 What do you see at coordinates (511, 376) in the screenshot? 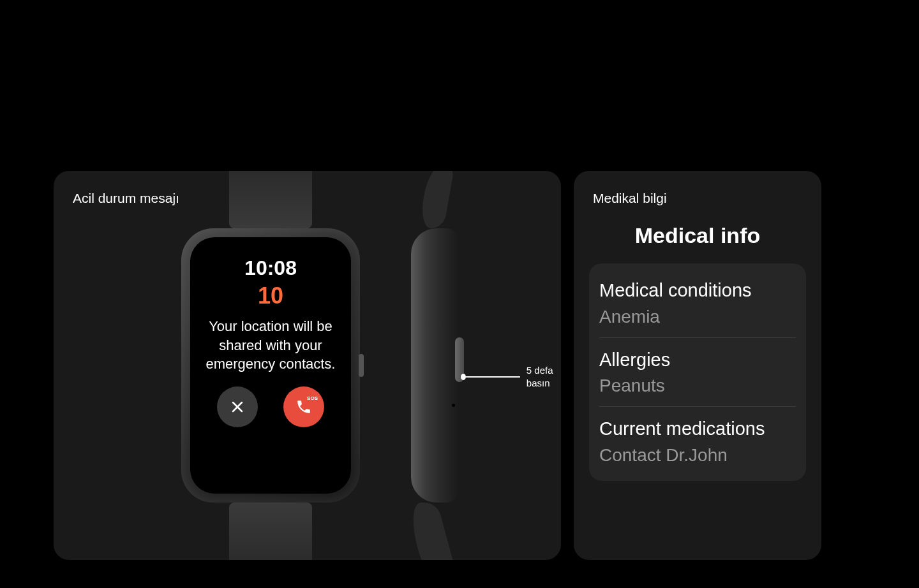
I see `pointer-annotation: 5 defa basın` at bounding box center [511, 376].